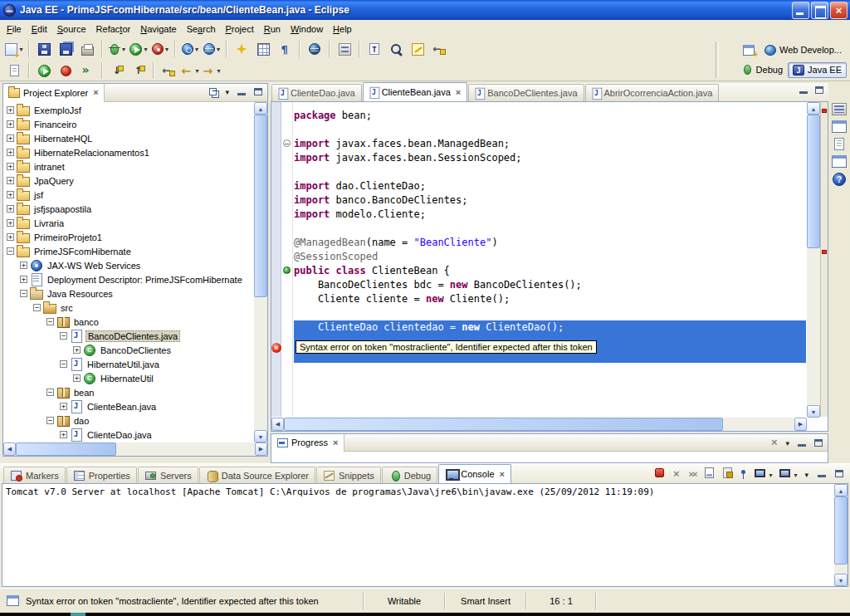 This screenshot has width=850, height=616. Describe the element at coordinates (128, 194) in the screenshot. I see `tree-item-jsf: +jsf` at that location.